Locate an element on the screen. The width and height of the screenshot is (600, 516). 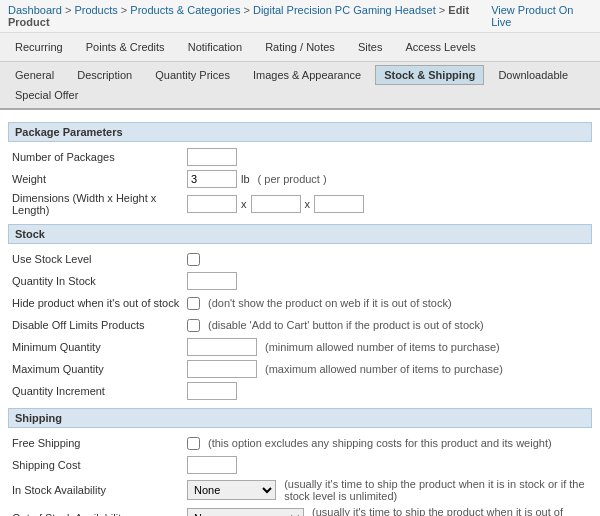
row-use-stock: Use Stock Level is located at coordinates (300, 259).